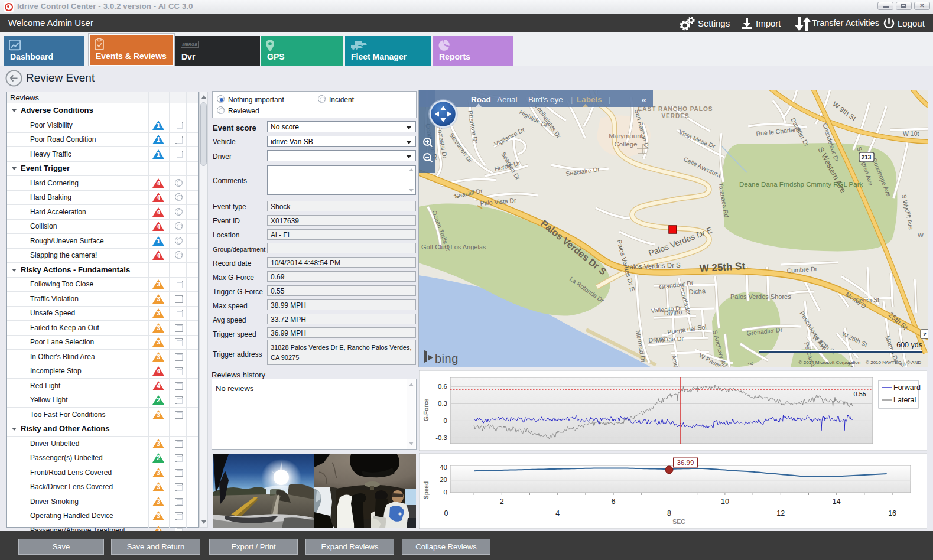 This screenshot has width=933, height=560. I want to click on svg-text: 12, so click(781, 513).